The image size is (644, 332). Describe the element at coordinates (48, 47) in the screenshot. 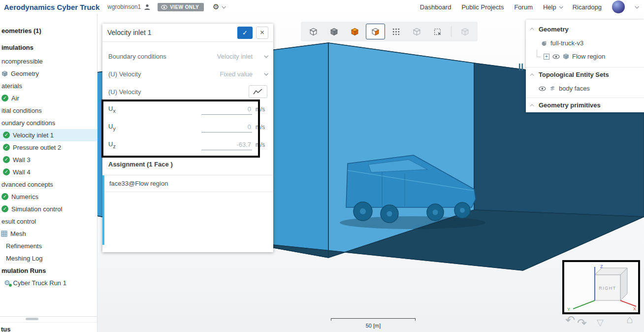

I see `sidebar-item-simulations: imulations` at that location.